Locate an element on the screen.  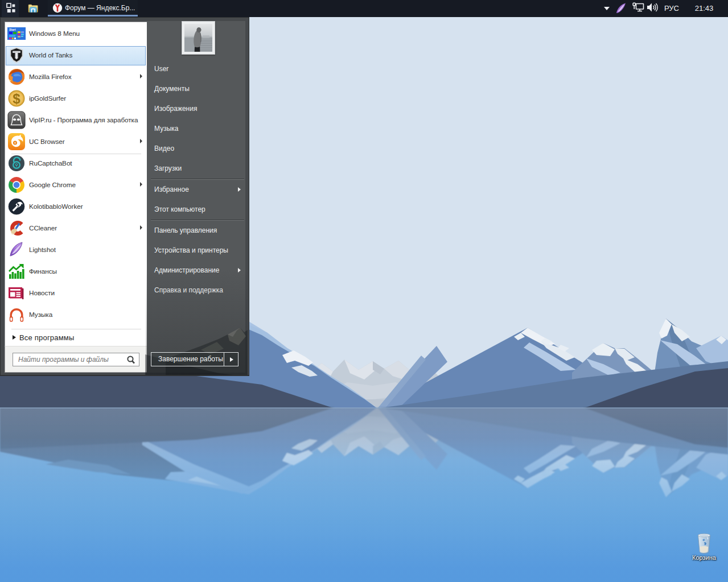
svg-text: Start is located at coordinates (13, 30).